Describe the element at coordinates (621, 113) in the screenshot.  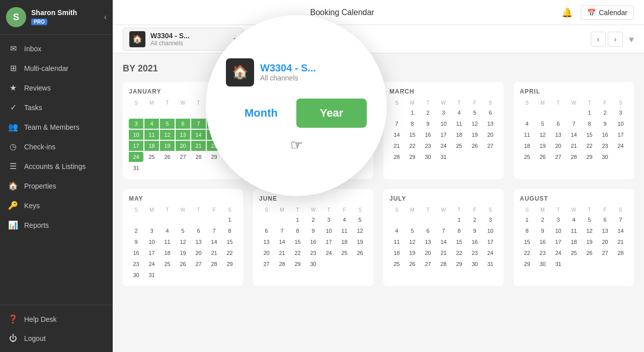
I see `cal-day: 3` at that location.